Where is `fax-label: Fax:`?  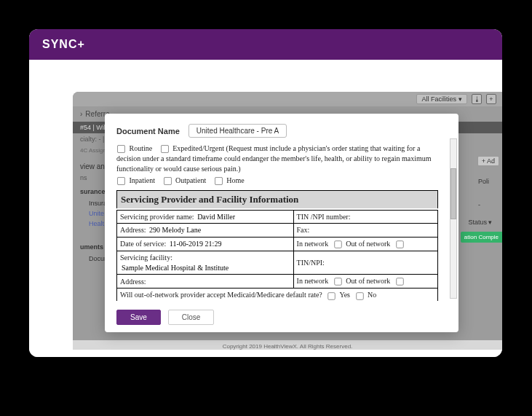 fax-label: Fax: is located at coordinates (303, 230).